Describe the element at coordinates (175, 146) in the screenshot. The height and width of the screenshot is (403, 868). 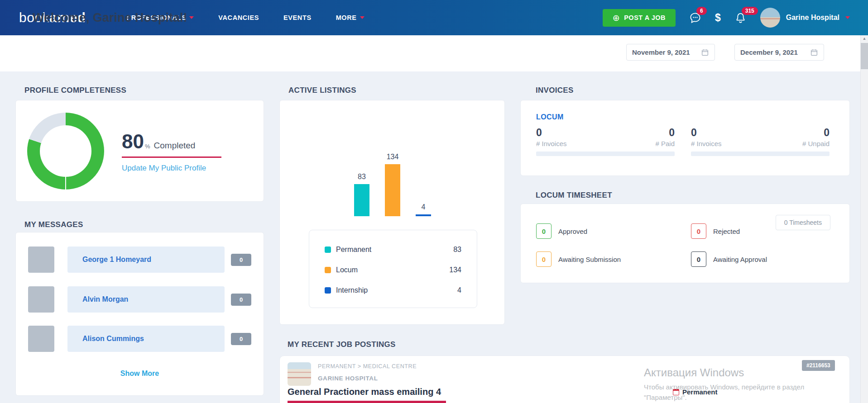
I see `completed-label: Completed` at that location.